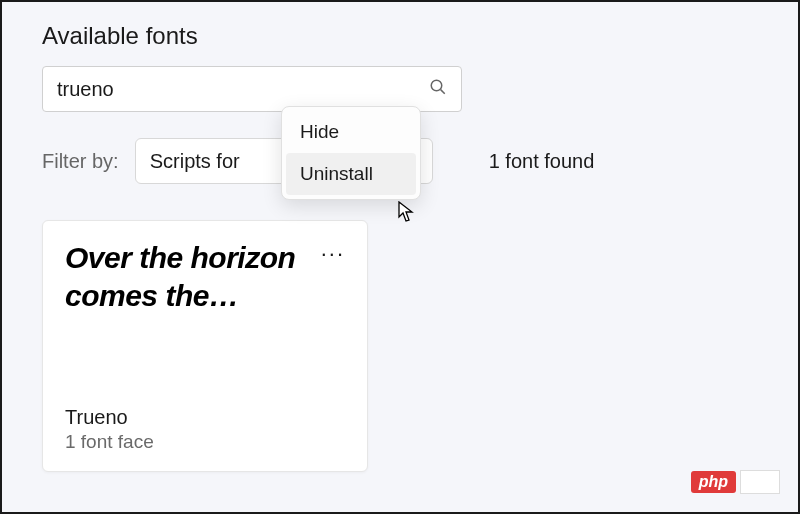 The height and width of the screenshot is (514, 800). Describe the element at coordinates (407, 214) in the screenshot. I see `cursor-icon` at that location.